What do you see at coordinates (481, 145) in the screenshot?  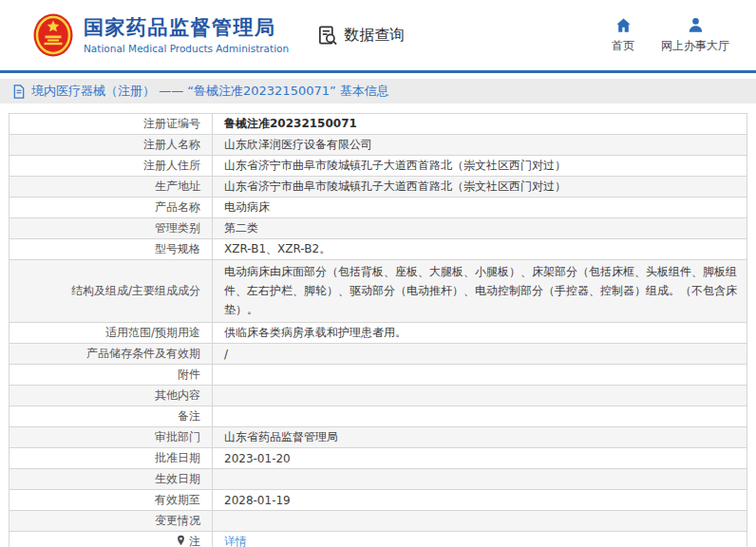 I see `row-value: 山东欣泽润医疗设备有限公司` at bounding box center [481, 145].